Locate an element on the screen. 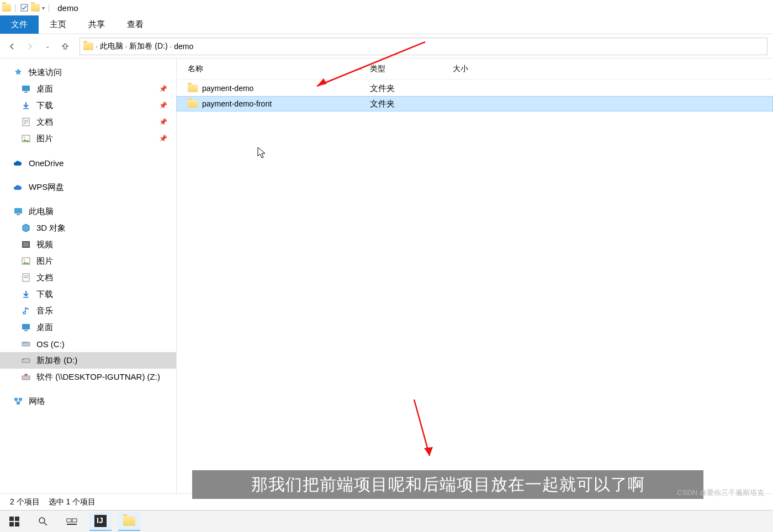  file-row: payment-demo 文件夹 is located at coordinates (475, 88).